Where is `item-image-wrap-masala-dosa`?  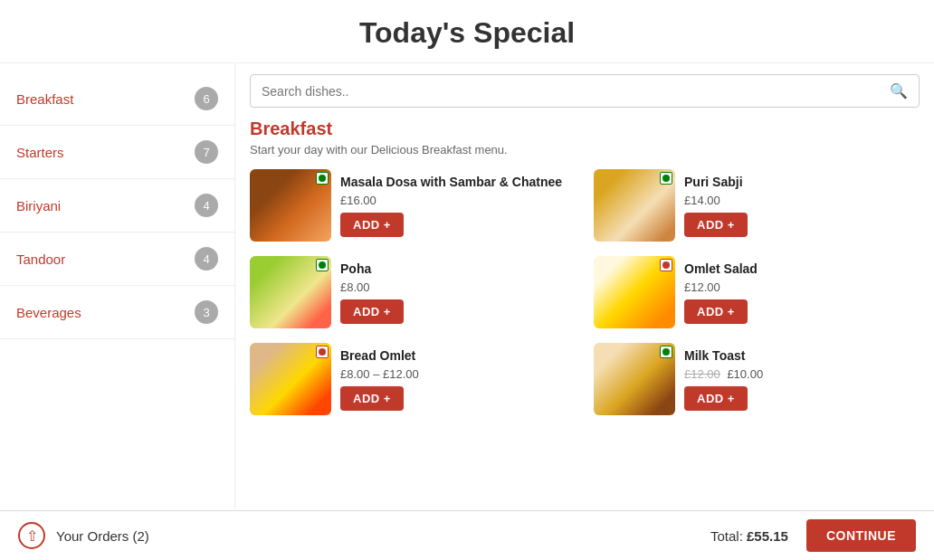 item-image-wrap-masala-dosa is located at coordinates (291, 205).